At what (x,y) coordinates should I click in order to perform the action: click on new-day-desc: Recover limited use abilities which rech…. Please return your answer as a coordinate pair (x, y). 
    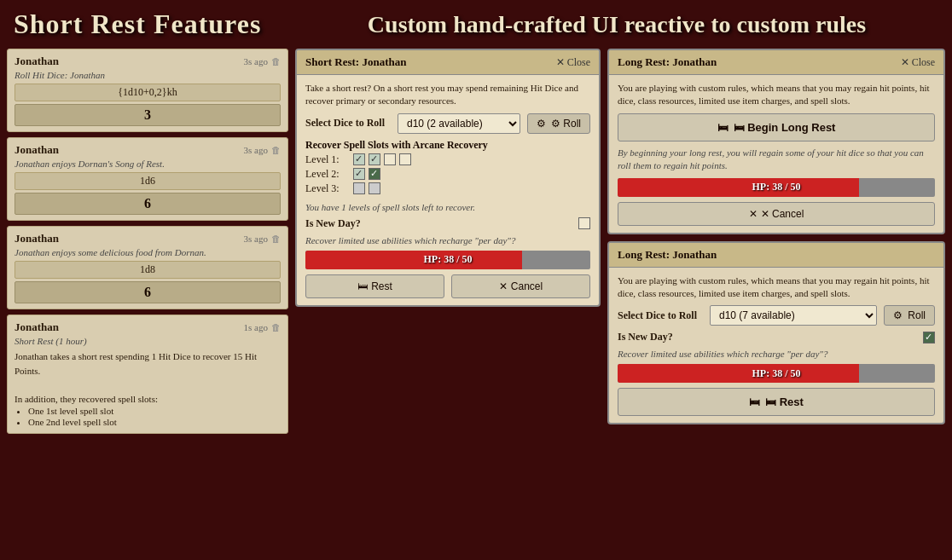
    Looking at the image, I should click on (448, 240).